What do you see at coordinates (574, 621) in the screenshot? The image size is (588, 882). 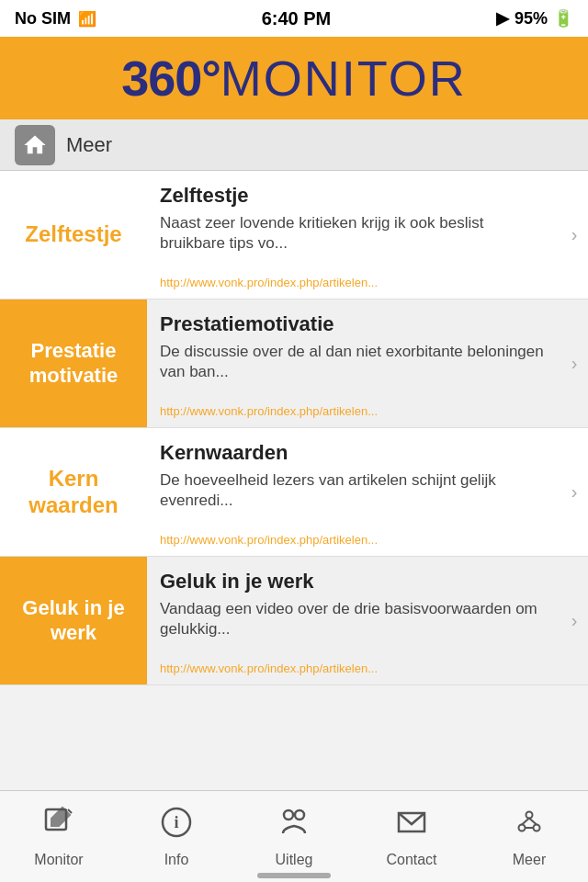 I see `chevron-icon-4: ›` at bounding box center [574, 621].